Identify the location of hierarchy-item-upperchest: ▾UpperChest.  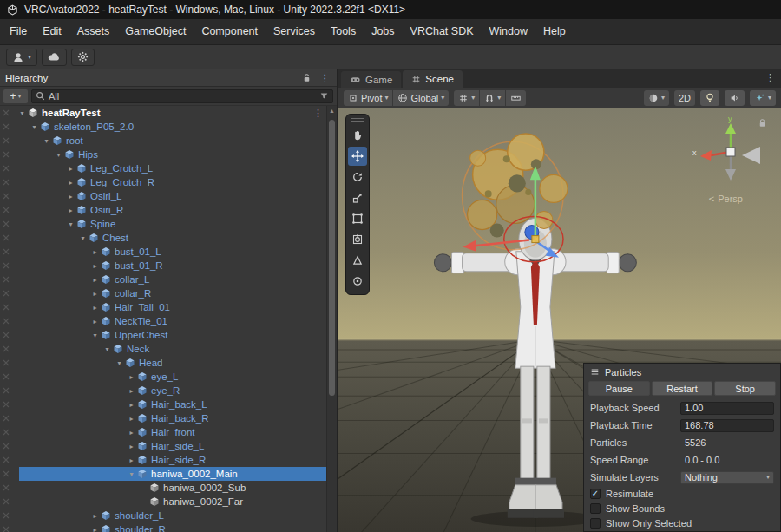
(163, 335).